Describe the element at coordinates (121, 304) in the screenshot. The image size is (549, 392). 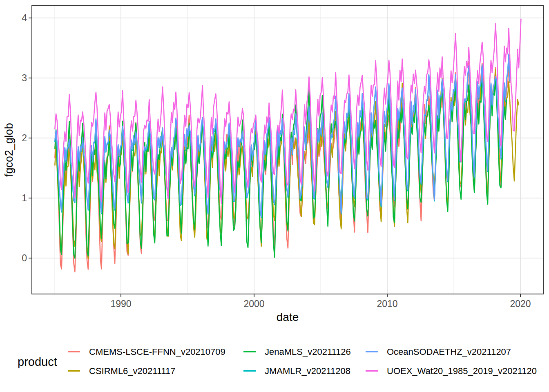
I see `x-tick-label: 1990` at that location.